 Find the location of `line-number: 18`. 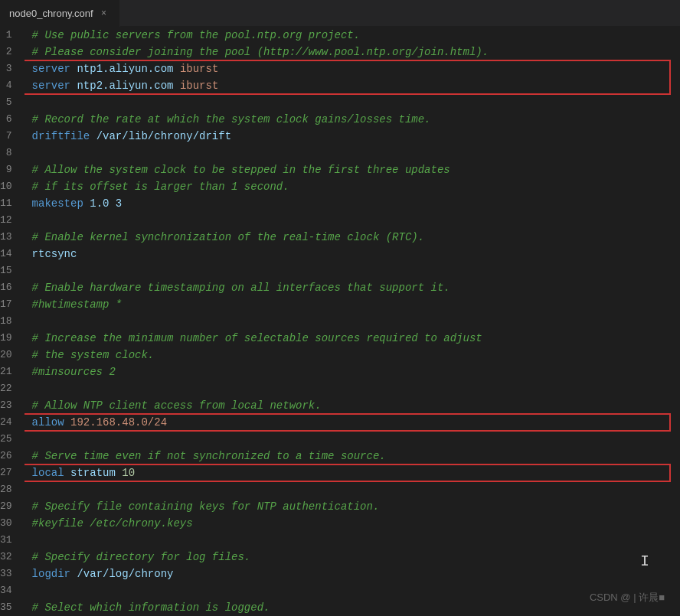

line-number: 18 is located at coordinates (9, 321).